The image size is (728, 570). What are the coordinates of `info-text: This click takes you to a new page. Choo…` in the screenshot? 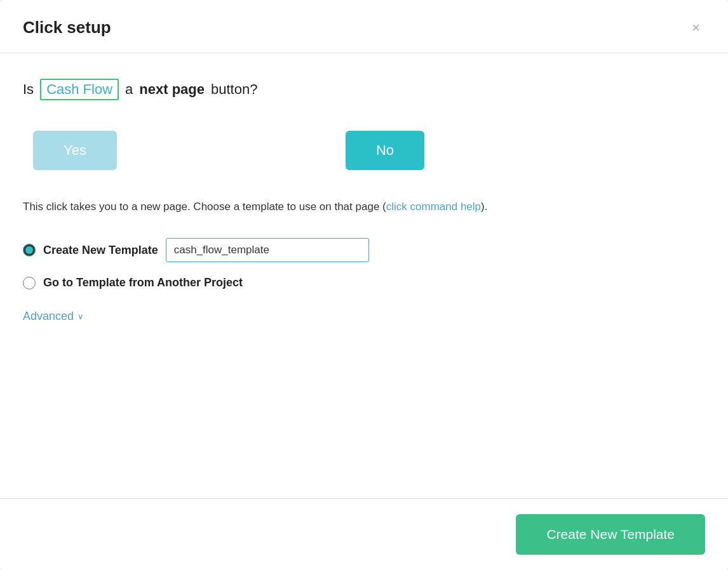 It's located at (364, 207).